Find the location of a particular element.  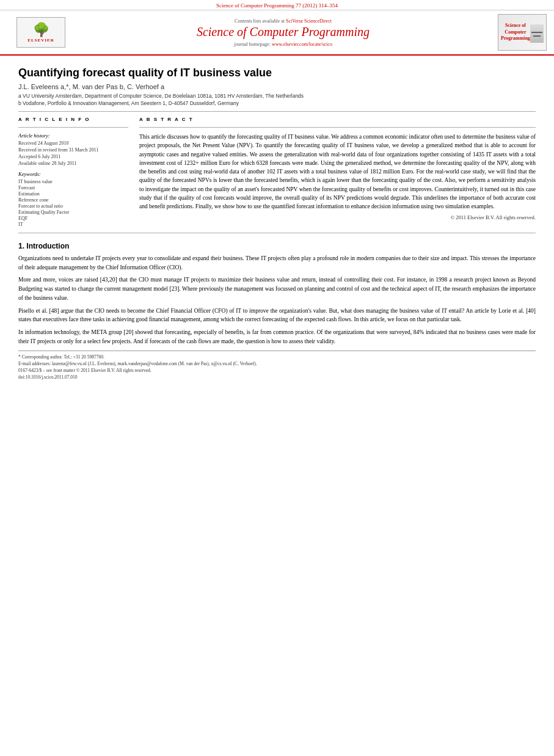

footnote-doi: doi:10.1016/j.scico.2011.07.010 is located at coordinates (277, 377).